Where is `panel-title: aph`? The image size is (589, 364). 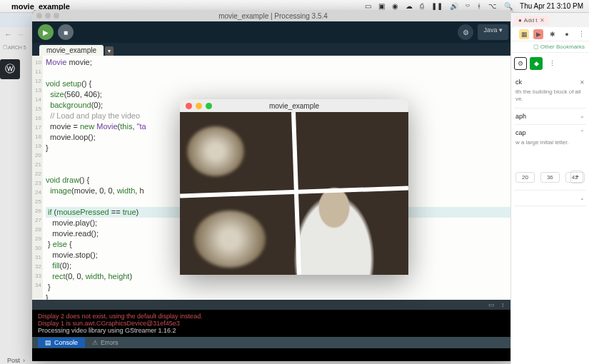 panel-title: aph is located at coordinates (521, 116).